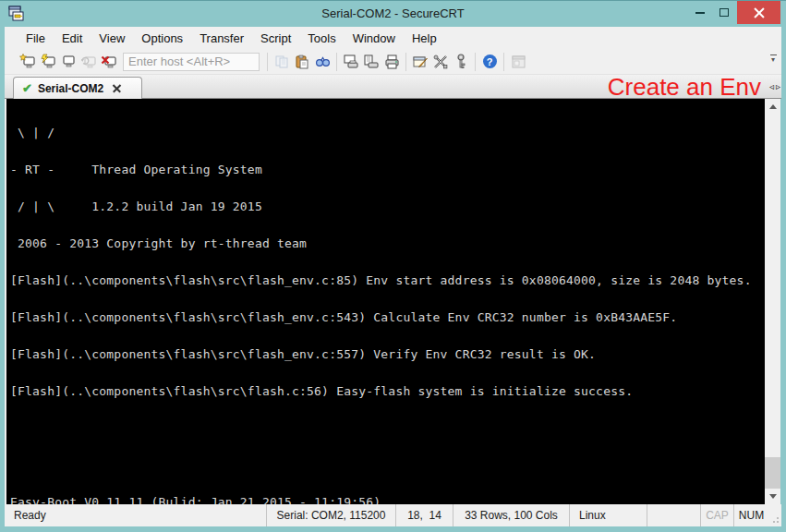 The height and width of the screenshot is (532, 786). I want to click on minimize-icon, so click(700, 13).